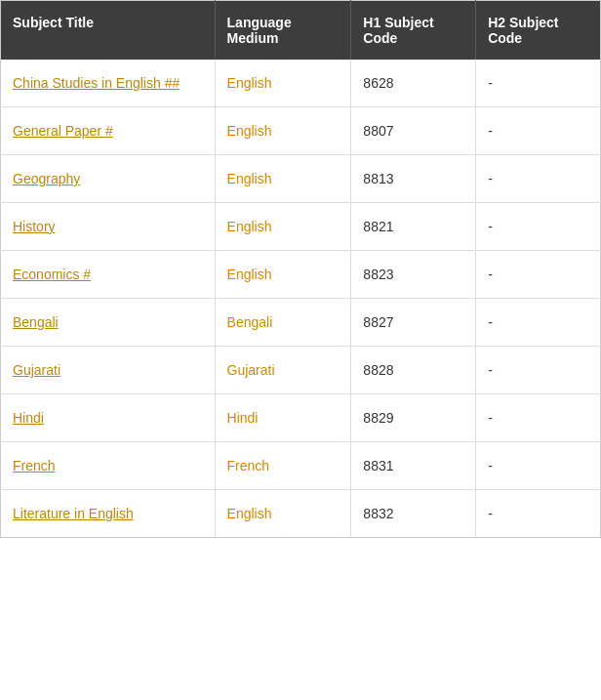 This screenshot has height=700, width=601. I want to click on h1-code-value: 8628, so click(379, 83).